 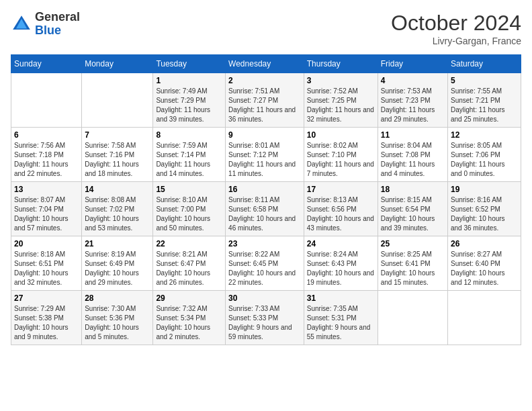 I want to click on title-block: October 2024 Livry-Gargan, France, so click(x=456, y=28).